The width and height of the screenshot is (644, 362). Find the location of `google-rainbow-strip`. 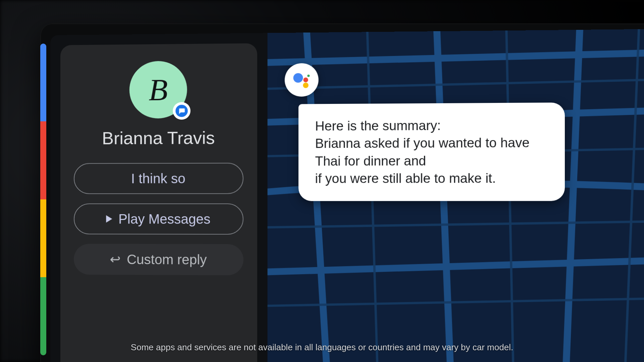

google-rainbow-strip is located at coordinates (43, 199).